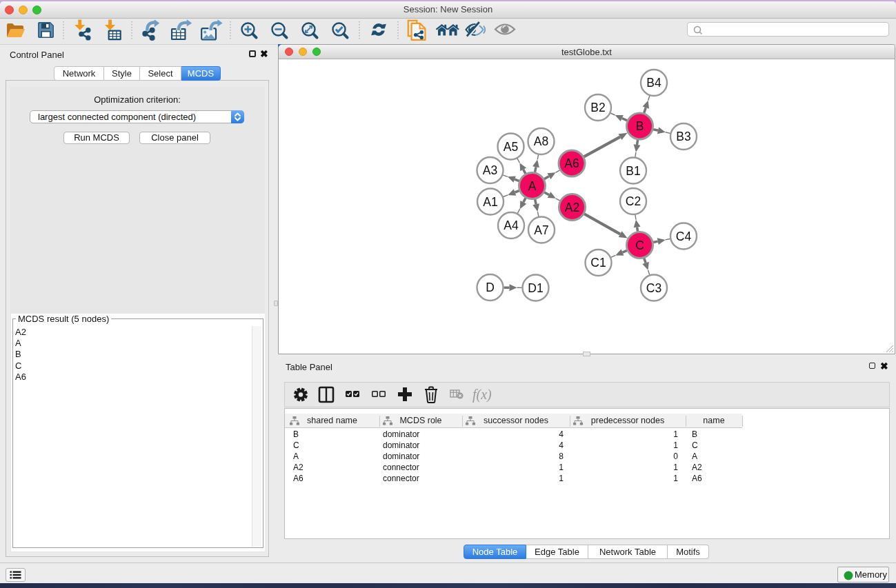  I want to click on svg-text: A6, so click(571, 163).